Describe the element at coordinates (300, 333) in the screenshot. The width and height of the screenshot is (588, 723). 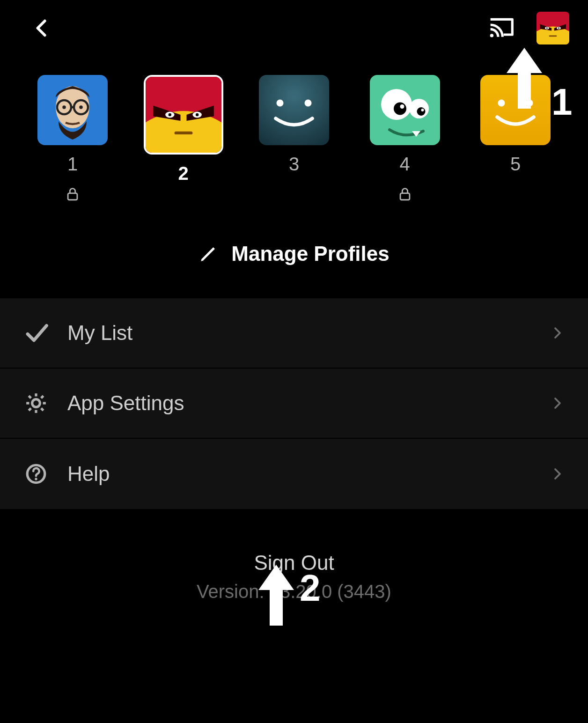
I see `menu-item-label: My List` at that location.